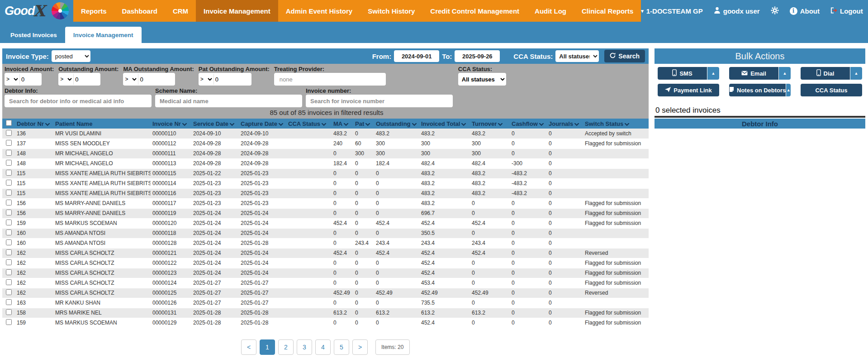 The image size is (868, 363). What do you see at coordinates (379, 101) in the screenshot?
I see `invoice-number-input` at bounding box center [379, 101].